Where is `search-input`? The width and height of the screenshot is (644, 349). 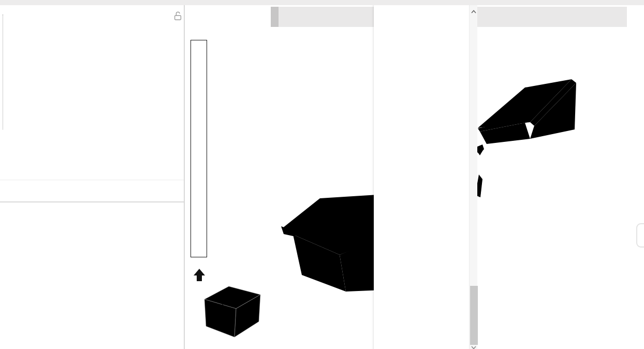 search-input is located at coordinates (78, 191).